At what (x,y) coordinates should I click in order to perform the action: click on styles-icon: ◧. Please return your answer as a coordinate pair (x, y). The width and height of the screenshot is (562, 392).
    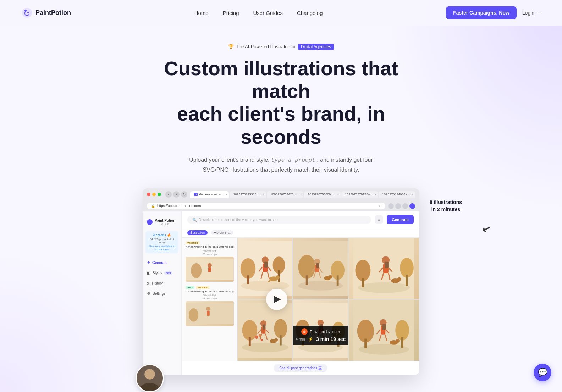
    Looking at the image, I should click on (149, 273).